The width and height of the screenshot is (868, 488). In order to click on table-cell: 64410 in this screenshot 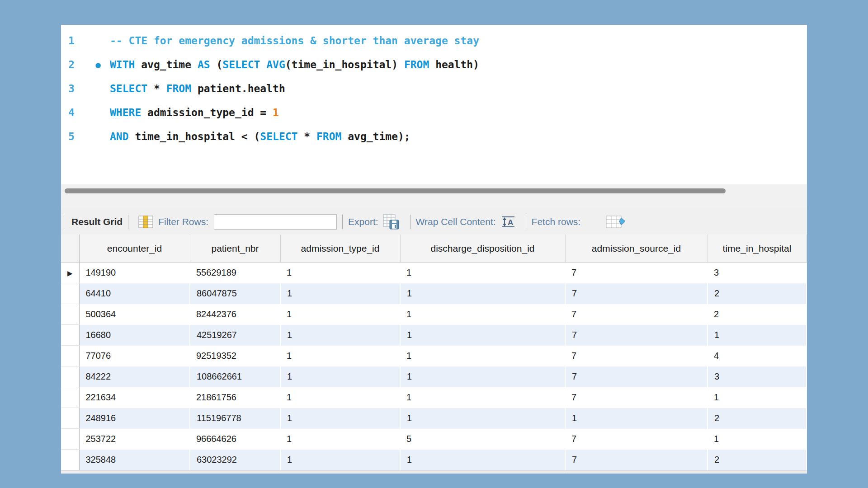, I will do `click(135, 294)`.